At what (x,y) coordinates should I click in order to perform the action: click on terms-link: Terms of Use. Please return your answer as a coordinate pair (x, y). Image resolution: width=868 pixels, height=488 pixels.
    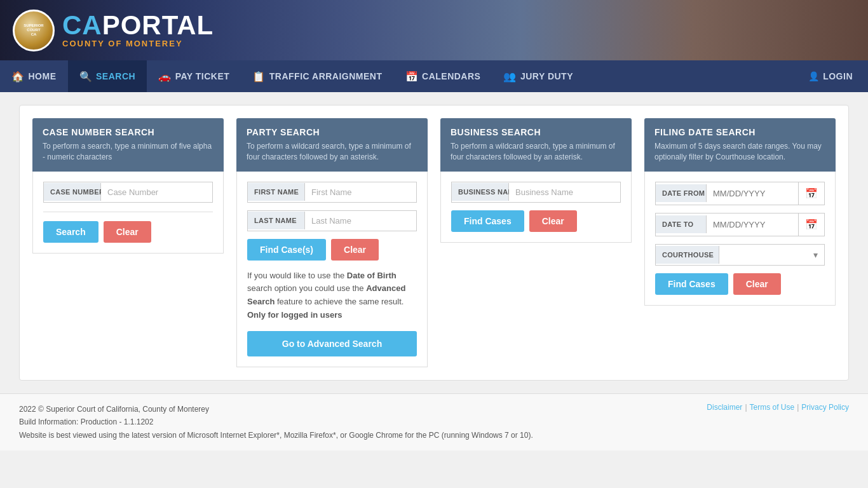
    Looking at the image, I should click on (773, 407).